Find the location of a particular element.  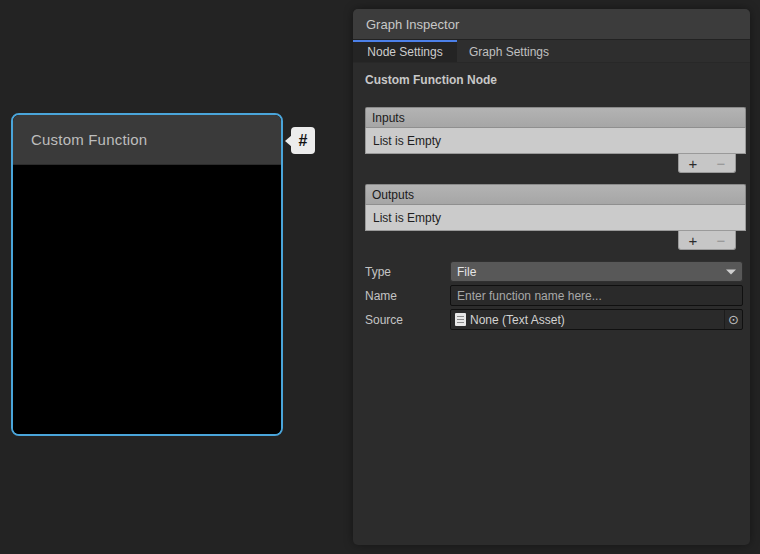

inputs-list-footer: + − is located at coordinates (707, 164).